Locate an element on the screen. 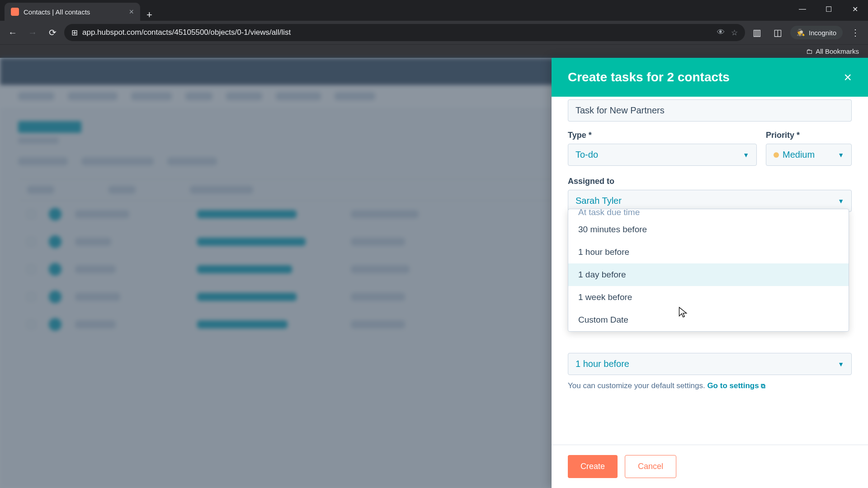 The width and height of the screenshot is (868, 488). dropdown-option: 1 hour before is located at coordinates (708, 252).